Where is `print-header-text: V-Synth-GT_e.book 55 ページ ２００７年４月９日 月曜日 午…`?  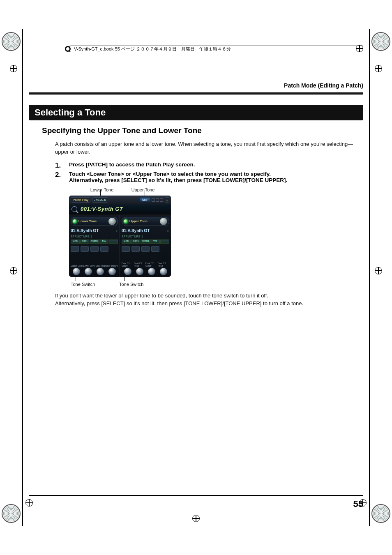 print-header-text: V-Synth-GT_e.book 55 ページ ２００７年４月９日 月曜日 午… is located at coordinates (152, 49).